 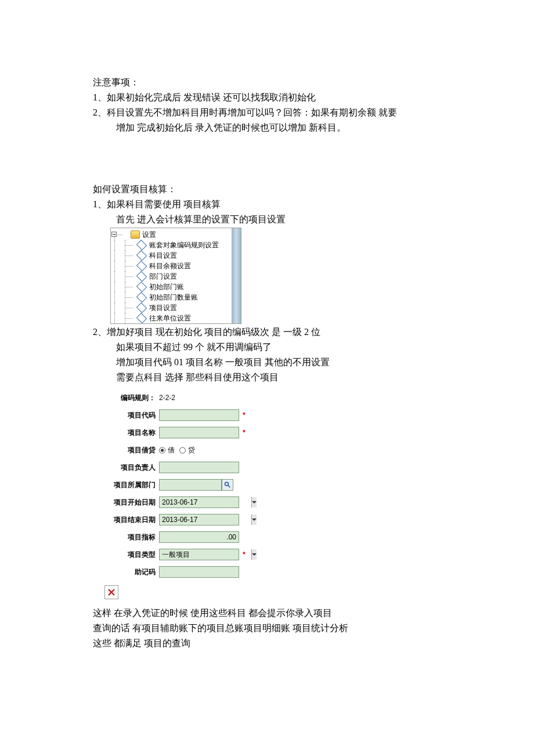 I want to click on debit-credit-label: 项目借贷, so click(x=132, y=450).